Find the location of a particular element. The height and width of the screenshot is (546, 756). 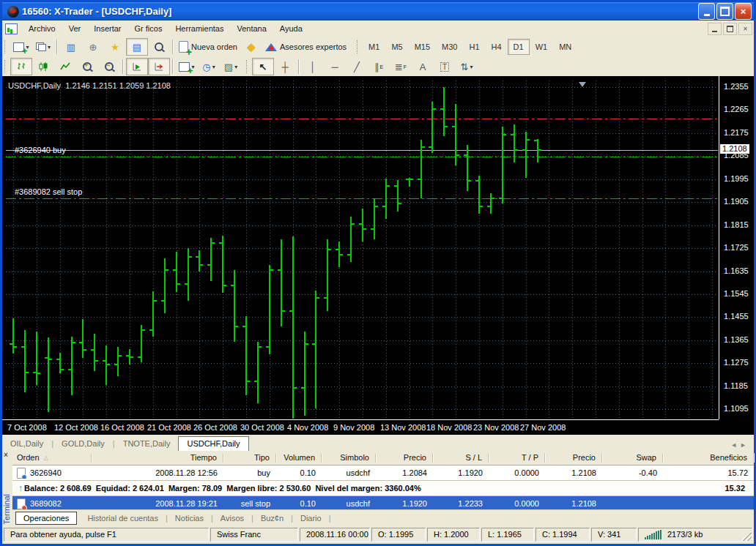

timeframe-m1-button: M1 is located at coordinates (374, 47).